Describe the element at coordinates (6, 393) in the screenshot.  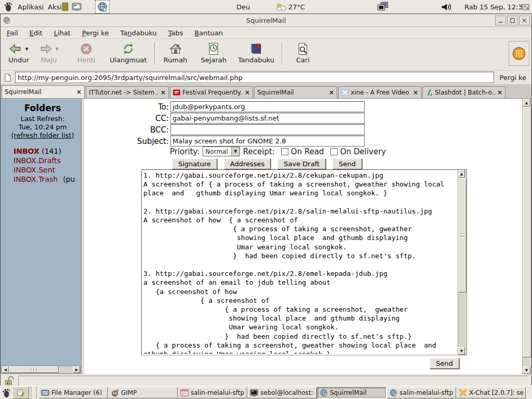
I see `gnome-foot-icon` at that location.